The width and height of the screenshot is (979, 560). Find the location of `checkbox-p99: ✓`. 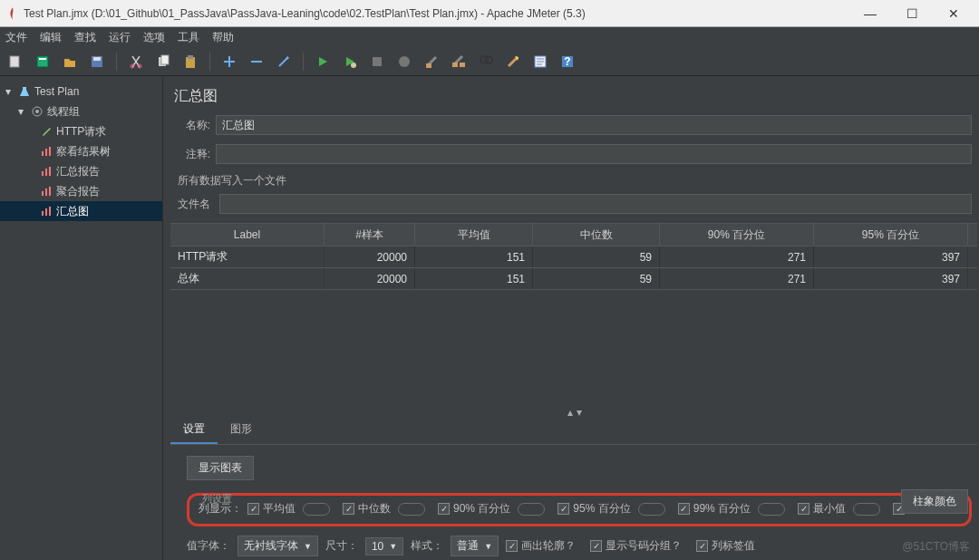

checkbox-p99: ✓ is located at coordinates (683, 509).